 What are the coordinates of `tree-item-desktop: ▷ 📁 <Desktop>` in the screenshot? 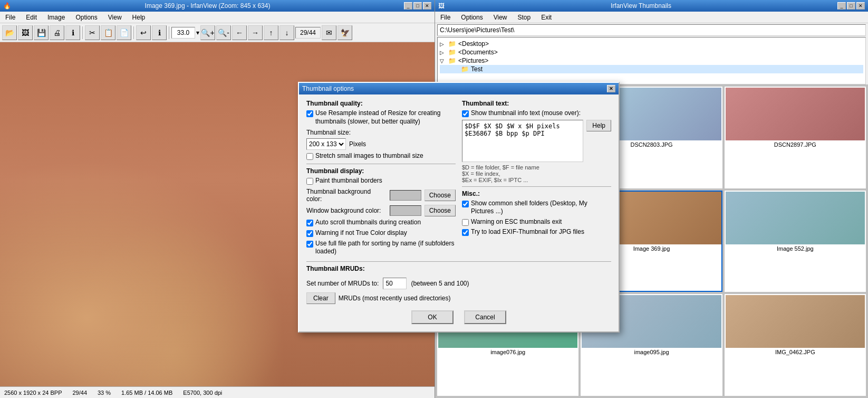 It's located at (652, 44).